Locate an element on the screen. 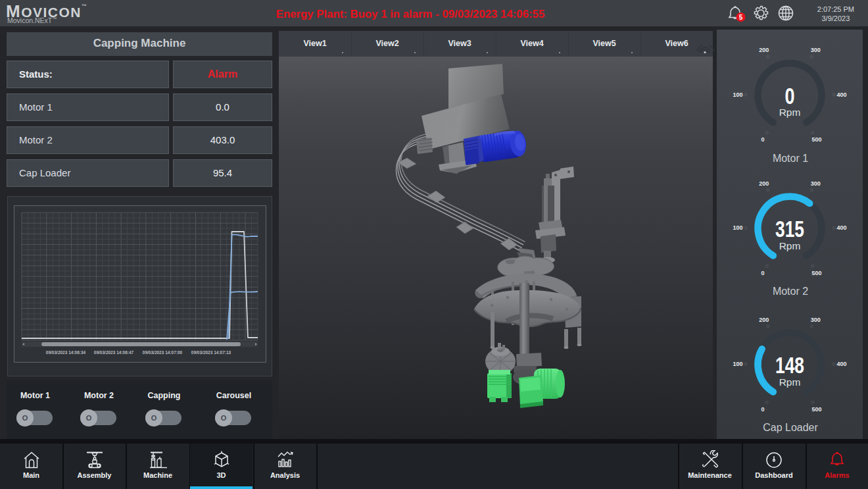 The width and height of the screenshot is (868, 489). svg-text: 148 is located at coordinates (790, 365).